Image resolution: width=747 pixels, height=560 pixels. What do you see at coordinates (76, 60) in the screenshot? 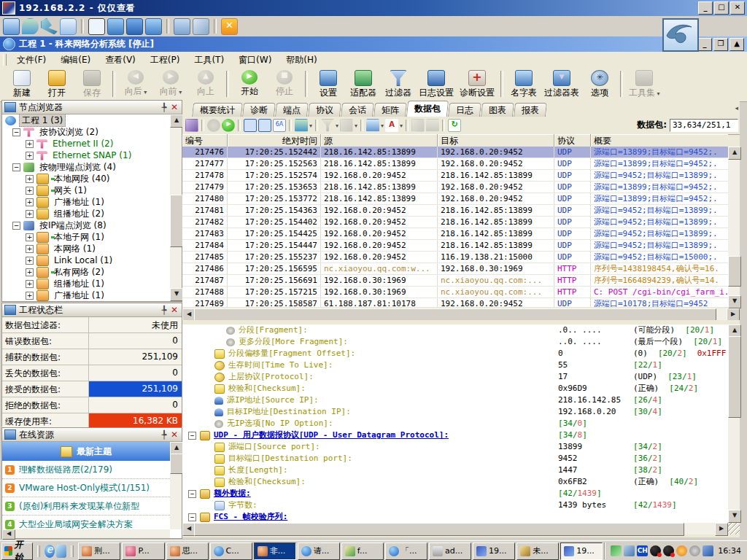
I see `menu-item: 编辑(E)` at bounding box center [76, 60].